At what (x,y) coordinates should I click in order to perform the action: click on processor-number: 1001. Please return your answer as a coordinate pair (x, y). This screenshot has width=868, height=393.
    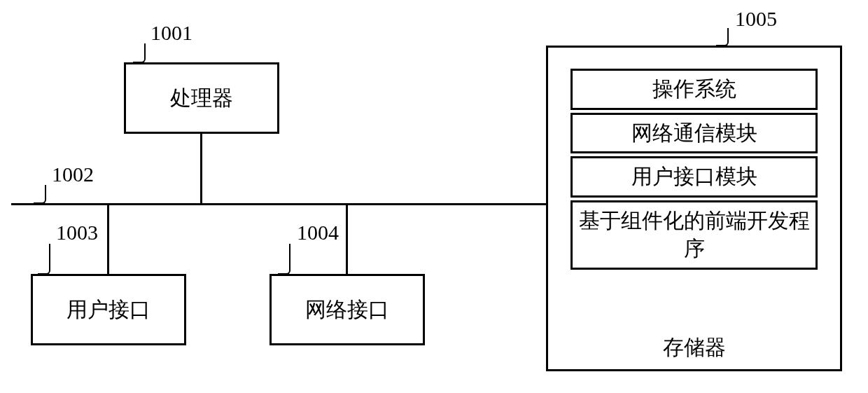
    Looking at the image, I should click on (172, 33).